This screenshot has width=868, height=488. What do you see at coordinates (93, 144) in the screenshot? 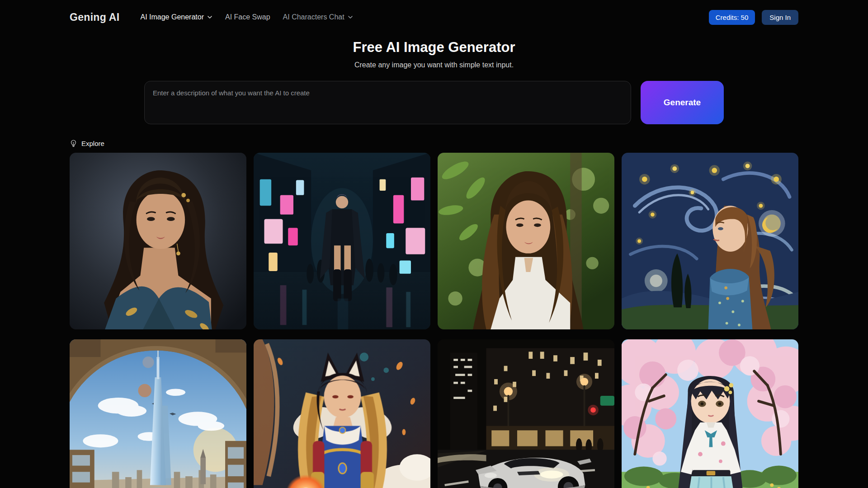
I see `explore-label: Explore` at bounding box center [93, 144].